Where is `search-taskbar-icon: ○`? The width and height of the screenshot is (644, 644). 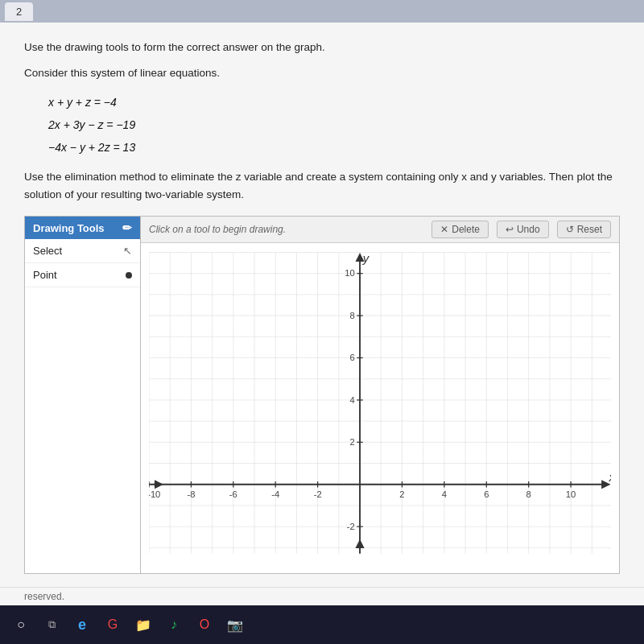
search-taskbar-icon: ○ is located at coordinates (21, 625).